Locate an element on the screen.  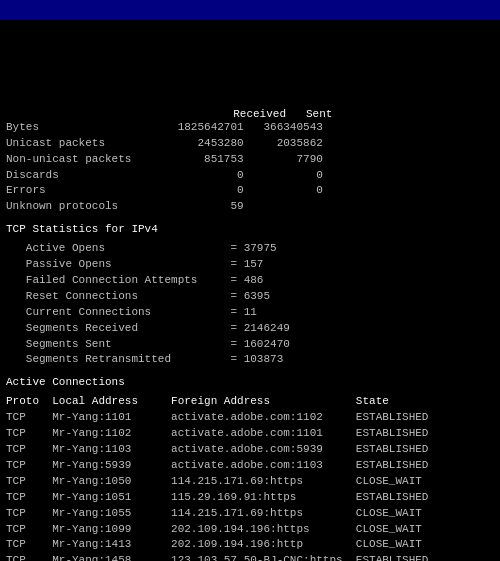
stat-row: Non-unicast packets 851753 7790 is located at coordinates (250, 160).